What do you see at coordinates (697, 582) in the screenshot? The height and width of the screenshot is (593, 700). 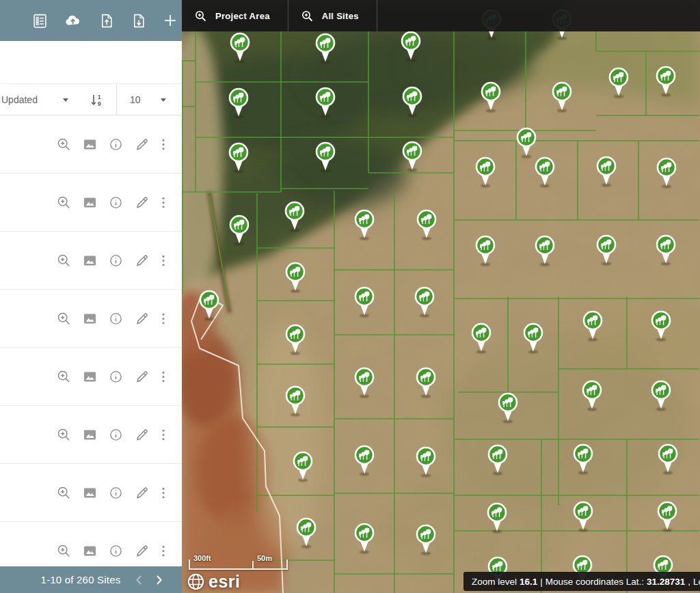 I see `longitude-label: Long.:` at bounding box center [697, 582].